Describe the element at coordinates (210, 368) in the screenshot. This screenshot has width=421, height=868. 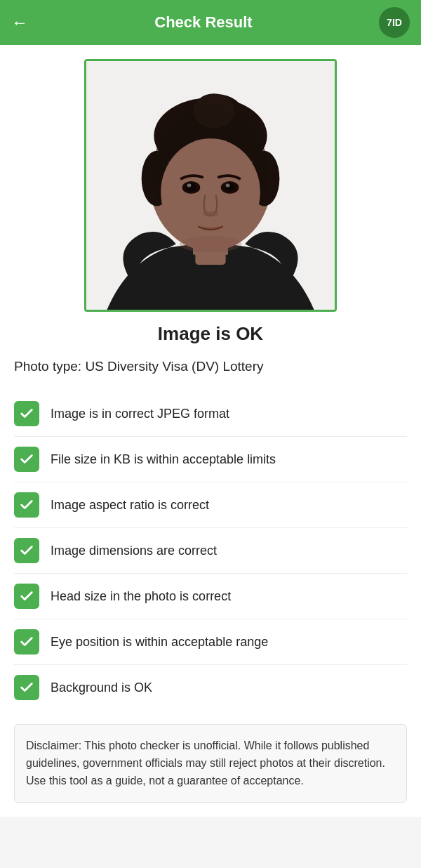
I see `photo-type-label: Photo type: US Diversity Visa (DV) Lotte…` at that location.